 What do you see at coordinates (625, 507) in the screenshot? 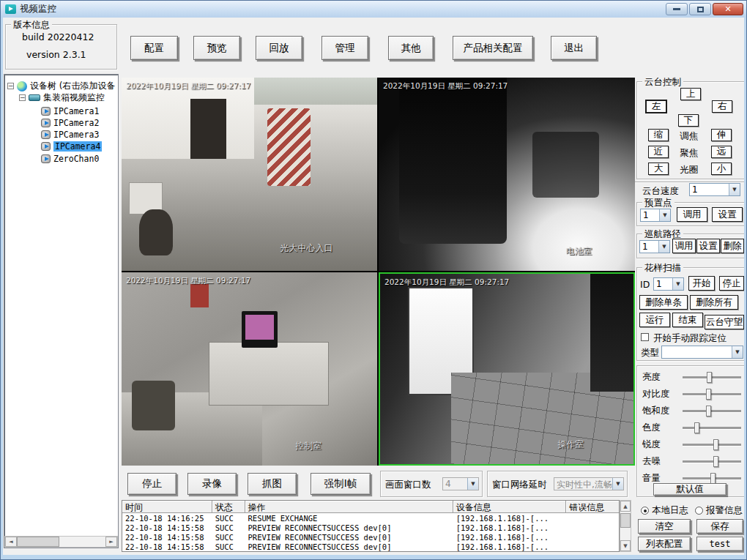
I see `scroll-up-icon: ▲` at bounding box center [625, 507].